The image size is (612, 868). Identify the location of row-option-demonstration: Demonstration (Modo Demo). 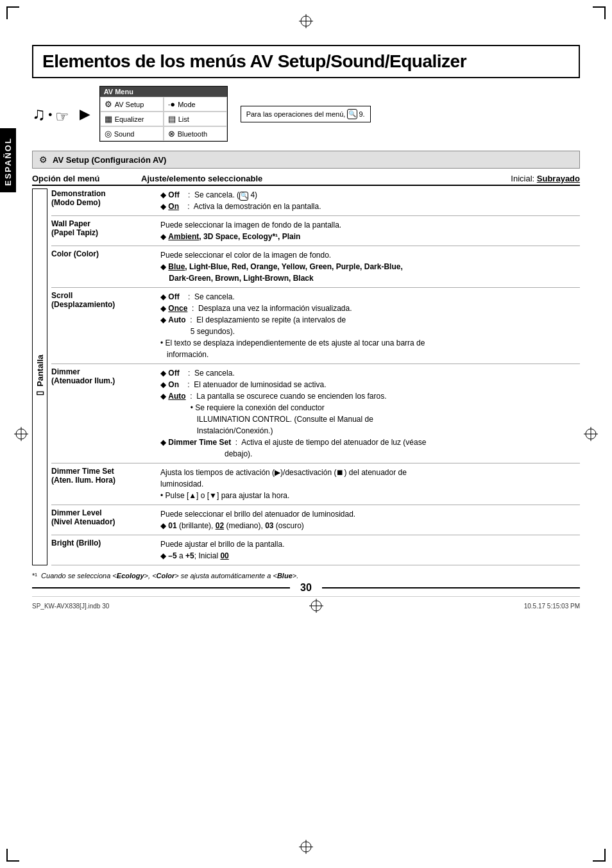
(106, 201).